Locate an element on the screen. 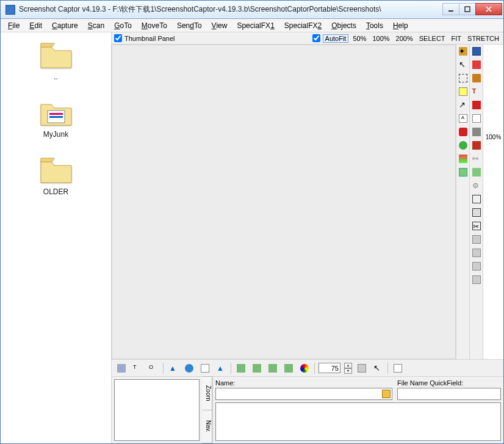 The image size is (504, 444). save-icon is located at coordinates (477, 51).